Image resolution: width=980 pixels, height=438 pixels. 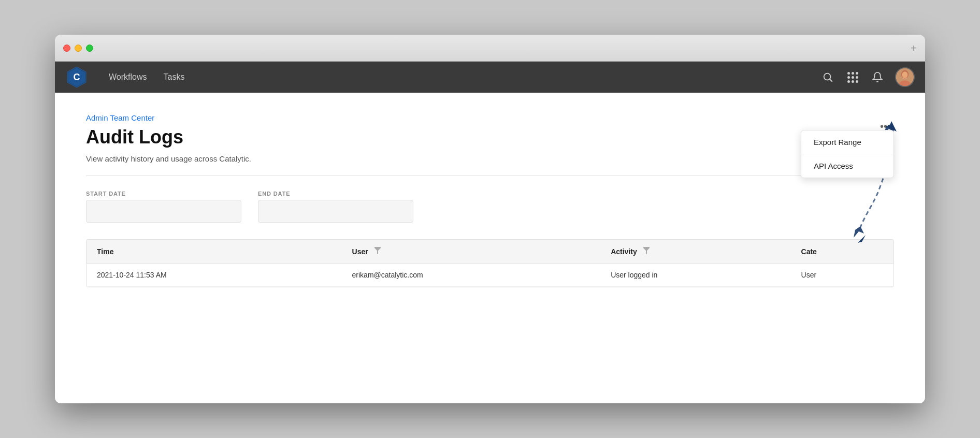 I want to click on table-header-row: Time User Activity, so click(x=490, y=252).